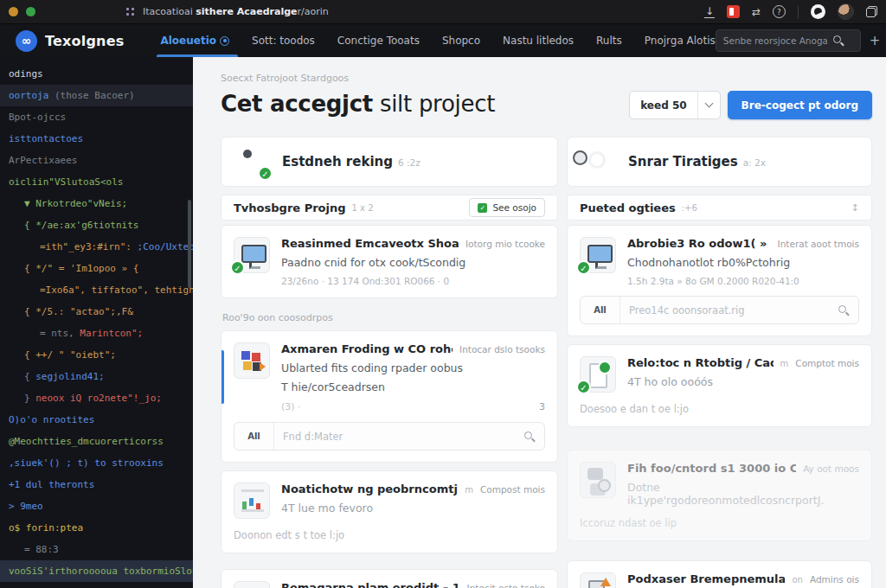  Describe the element at coordinates (680, 41) in the screenshot. I see `nav-item: Pnojrga Alotis` at that location.